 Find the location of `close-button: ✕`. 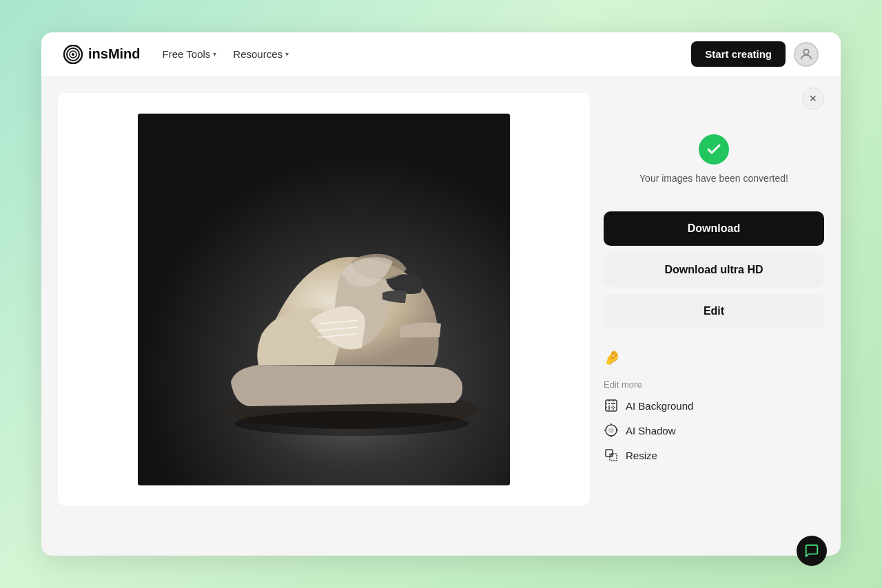

close-button: ✕ is located at coordinates (813, 98).